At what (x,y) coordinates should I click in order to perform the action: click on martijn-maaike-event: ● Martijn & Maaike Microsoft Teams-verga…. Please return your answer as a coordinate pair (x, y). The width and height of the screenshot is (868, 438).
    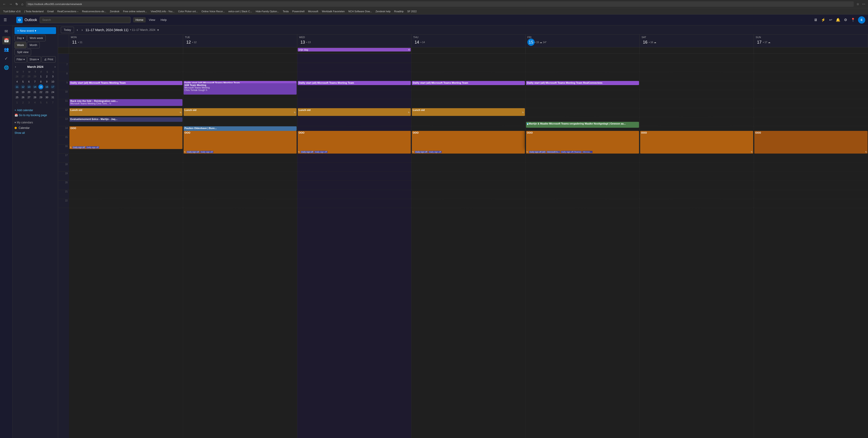
    Looking at the image, I should click on (582, 125).